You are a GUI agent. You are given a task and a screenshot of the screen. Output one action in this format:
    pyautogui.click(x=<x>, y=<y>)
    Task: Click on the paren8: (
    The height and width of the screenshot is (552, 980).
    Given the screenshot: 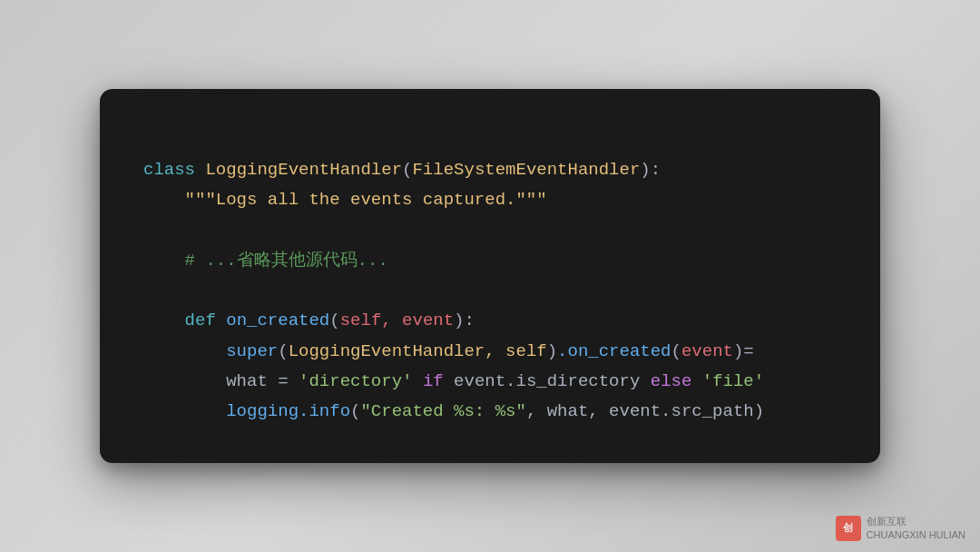 What is the action you would take?
    pyautogui.click(x=356, y=411)
    